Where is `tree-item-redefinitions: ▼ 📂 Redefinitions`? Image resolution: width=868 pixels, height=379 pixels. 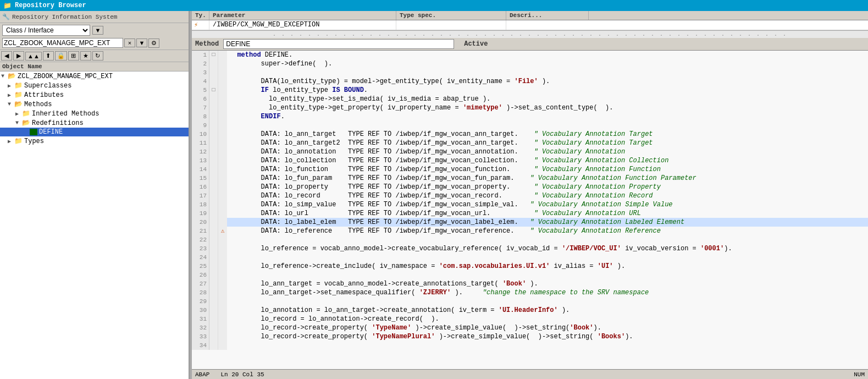
tree-item-redefinitions: ▼ 📂 Redefinitions is located at coordinates (95, 123).